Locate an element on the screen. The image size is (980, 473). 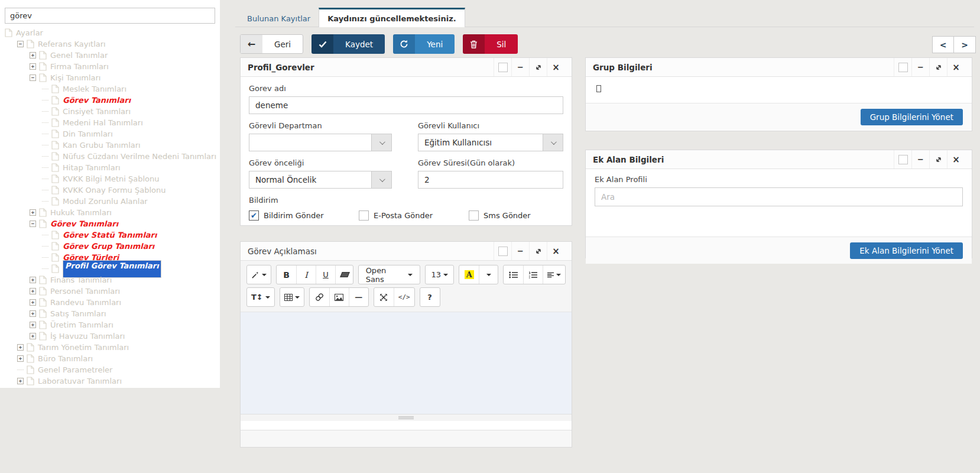
tree-item: Nüfus Cüzdanı Verilme Nedeni Tanımları is located at coordinates (111, 156).